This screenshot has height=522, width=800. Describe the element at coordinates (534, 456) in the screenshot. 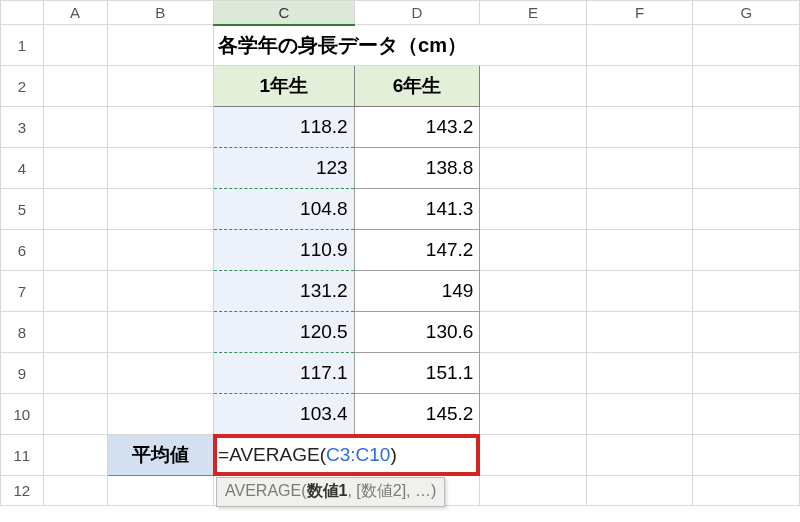

I see `cell-E11` at that location.